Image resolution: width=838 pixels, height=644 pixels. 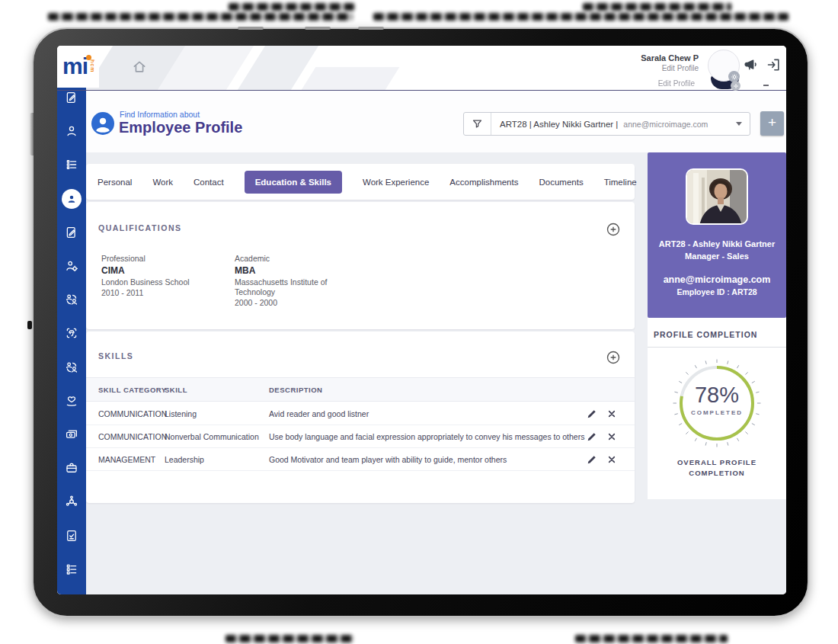 What do you see at coordinates (360, 437) in the screenshot?
I see `skill-row: COMMUNICATION Nonverbal Communication Us…` at bounding box center [360, 437].